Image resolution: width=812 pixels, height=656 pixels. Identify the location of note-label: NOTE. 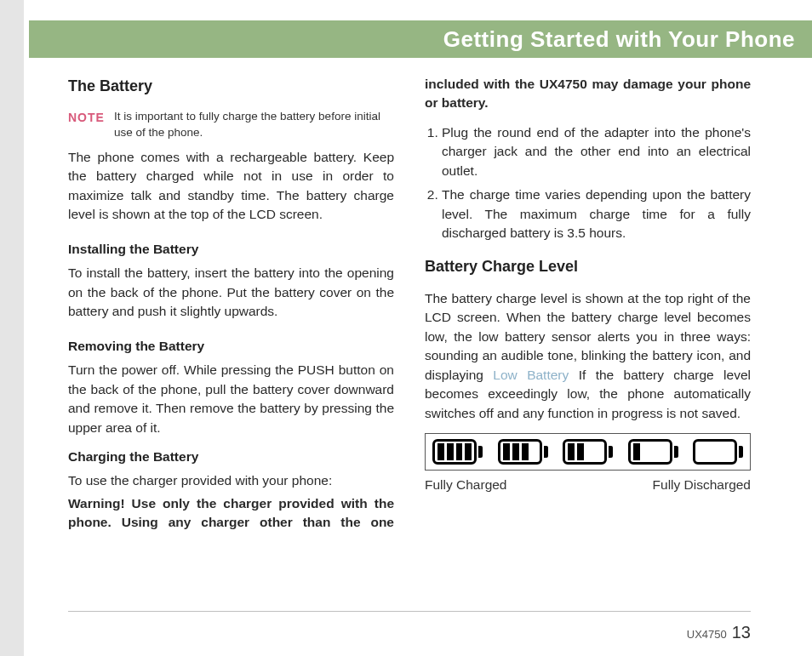
(91, 117).